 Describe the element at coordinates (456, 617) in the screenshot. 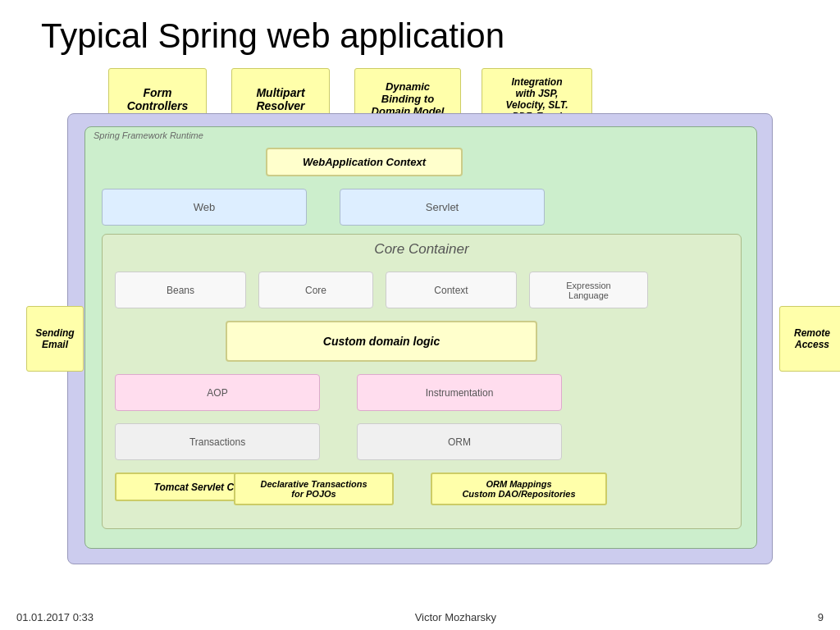

I see `footer-author: Victor Mozharsky` at that location.